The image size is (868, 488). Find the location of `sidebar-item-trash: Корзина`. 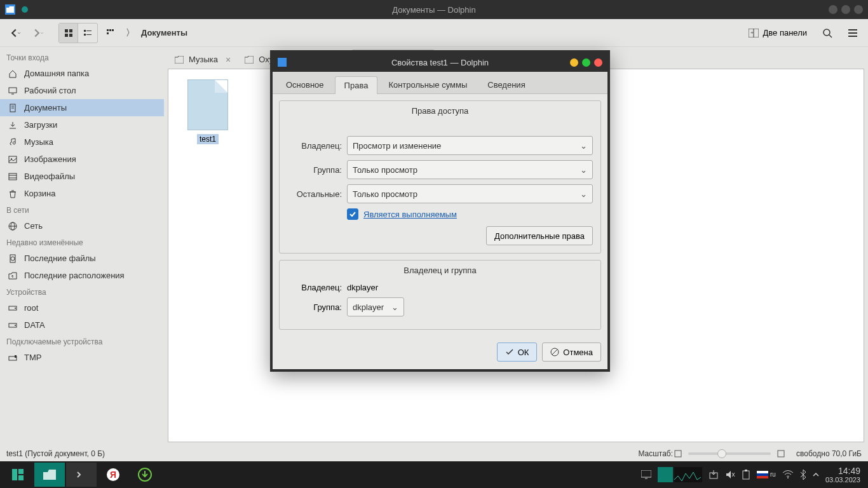

sidebar-item-trash: Корзина is located at coordinates (82, 193).